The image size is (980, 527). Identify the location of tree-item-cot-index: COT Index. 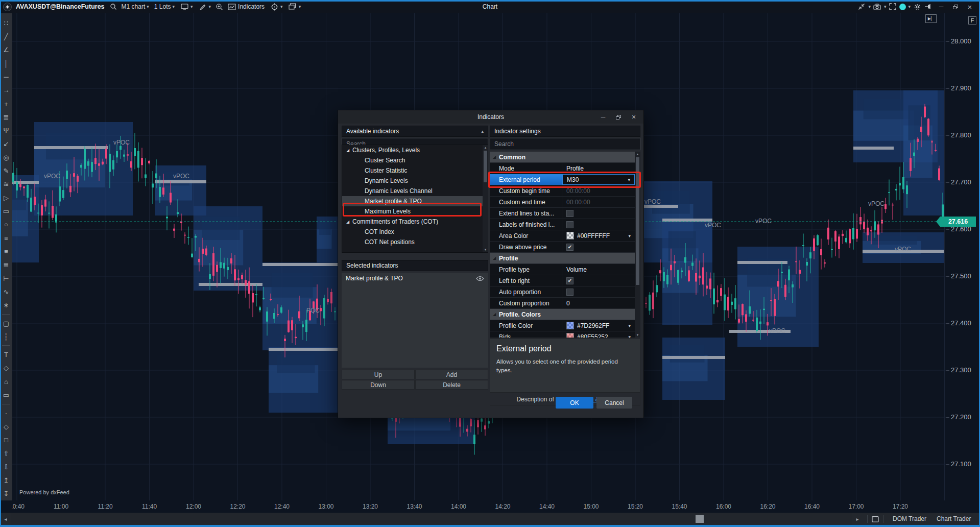
(415, 232).